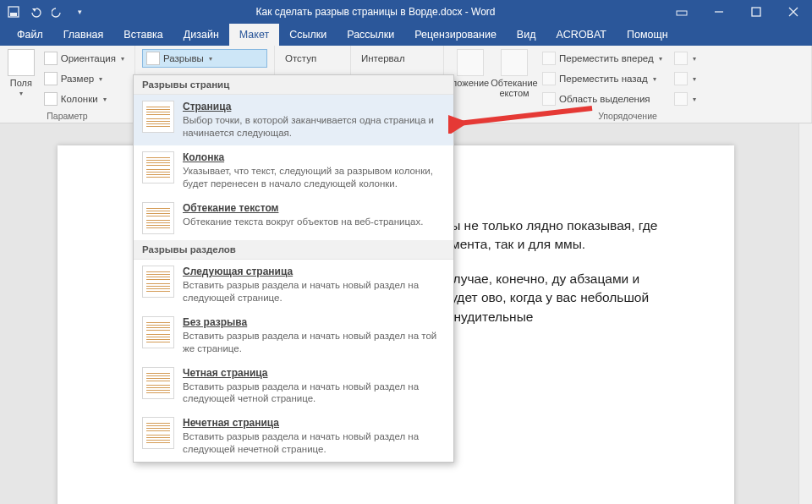 The width and height of the screenshot is (812, 504). I want to click on qat-more-icon: ▾, so click(80, 12).